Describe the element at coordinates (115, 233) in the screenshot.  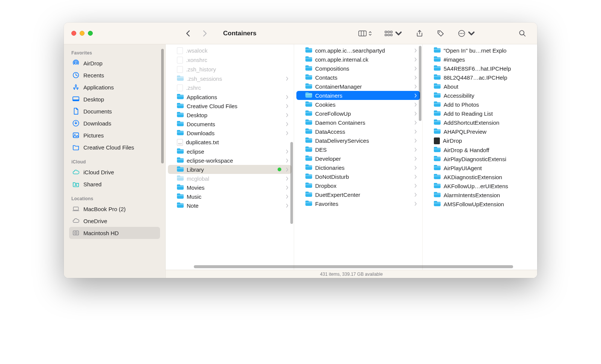
I see `sidebar-item-macintosh-hd: Macintosh HD` at that location.